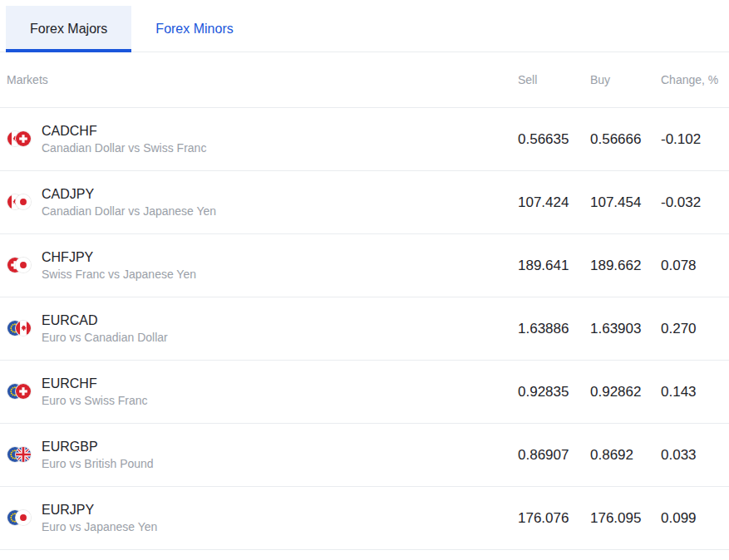  What do you see at coordinates (554, 203) in the screenshot?
I see `sell-price: 107.424` at bounding box center [554, 203].